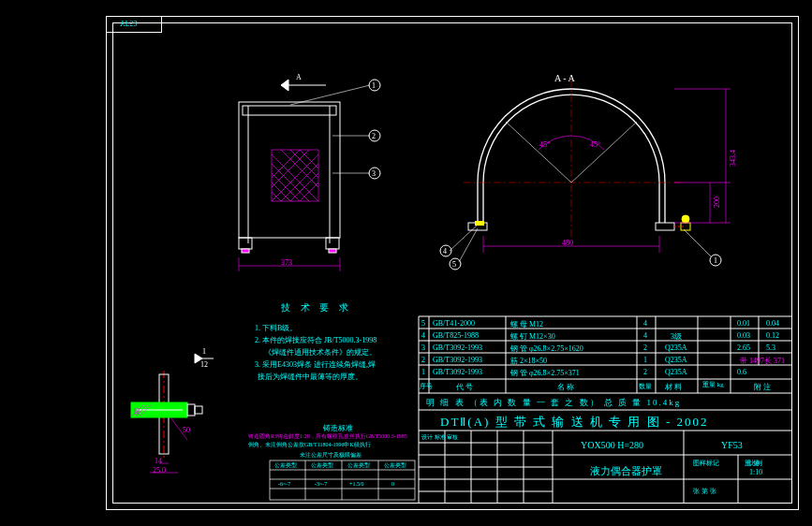 This screenshot has width=812, height=526. What do you see at coordinates (645, 335) in the screenshot?
I see `r4c4: 4` at bounding box center [645, 335].